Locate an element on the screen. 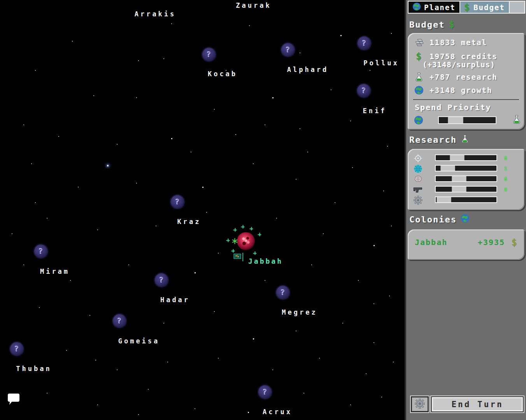  research-row: 1 is located at coordinates (466, 169).